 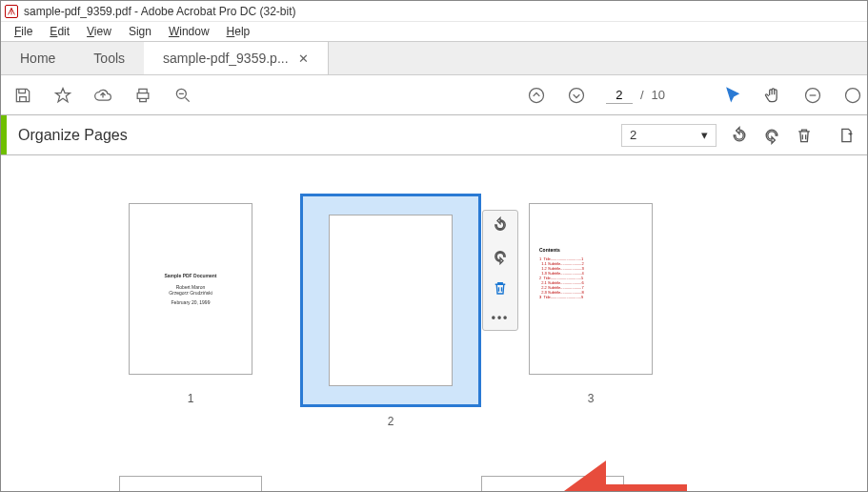 What do you see at coordinates (103, 95) in the screenshot?
I see `cloud-upload-icon` at bounding box center [103, 95].